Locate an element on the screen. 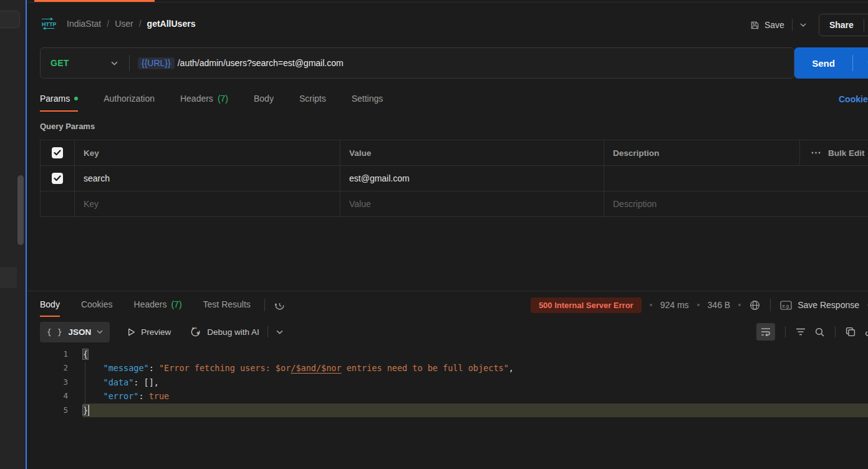 The image size is (868, 469). header-actions: Save Share is located at coordinates (809, 25).